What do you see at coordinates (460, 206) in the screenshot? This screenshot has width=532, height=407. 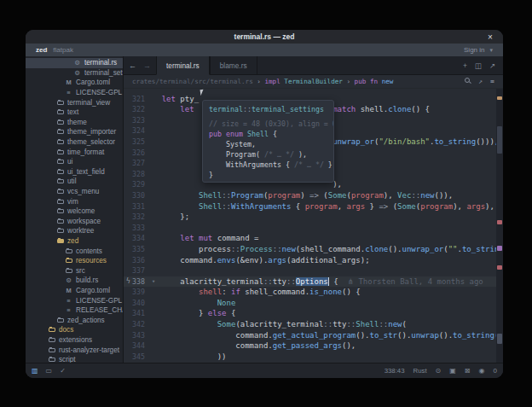 I see `code-token: ),` at bounding box center [460, 206].